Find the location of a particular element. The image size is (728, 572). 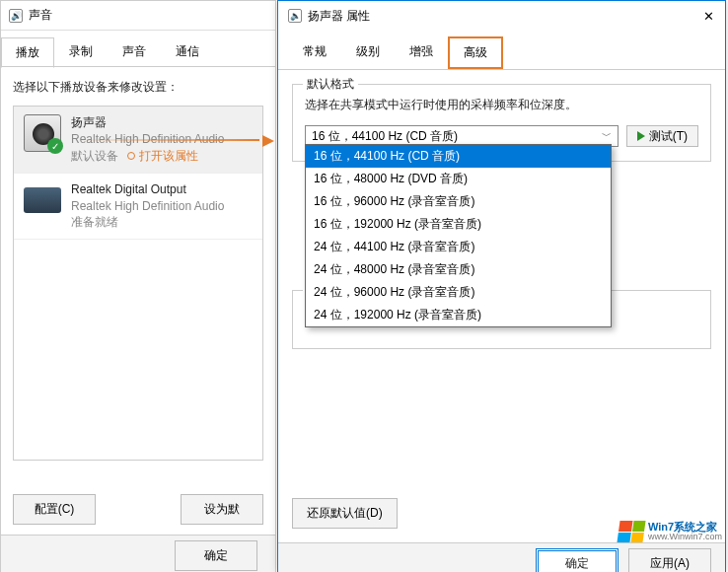

format-option: 24 位，96000 Hz (录音室音质) is located at coordinates (458, 292).